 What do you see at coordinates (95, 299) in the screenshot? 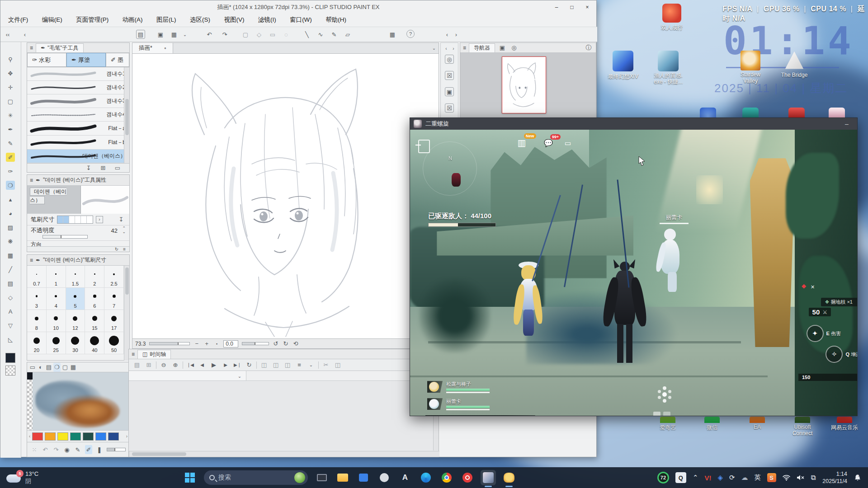
I see `size-cell: 6` at bounding box center [95, 299].